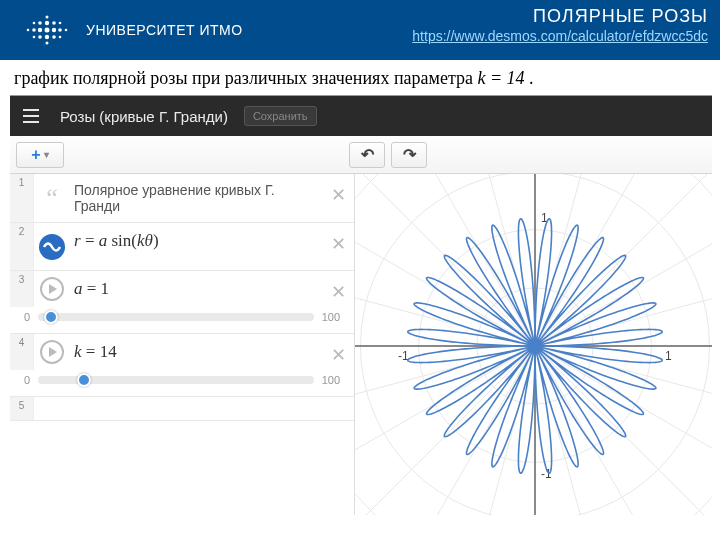  Describe the element at coordinates (52, 247) in the screenshot. I see `wave-icon` at that location.